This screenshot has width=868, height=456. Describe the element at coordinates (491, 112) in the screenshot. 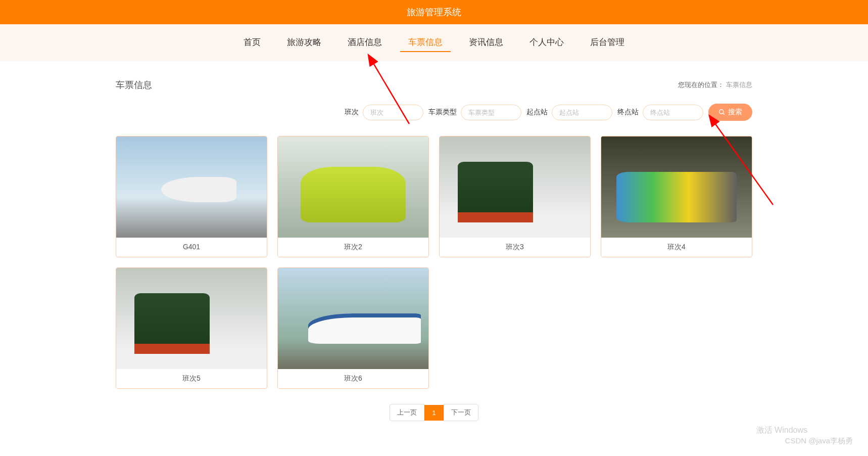

I see `search-input-ticket-type` at that location.